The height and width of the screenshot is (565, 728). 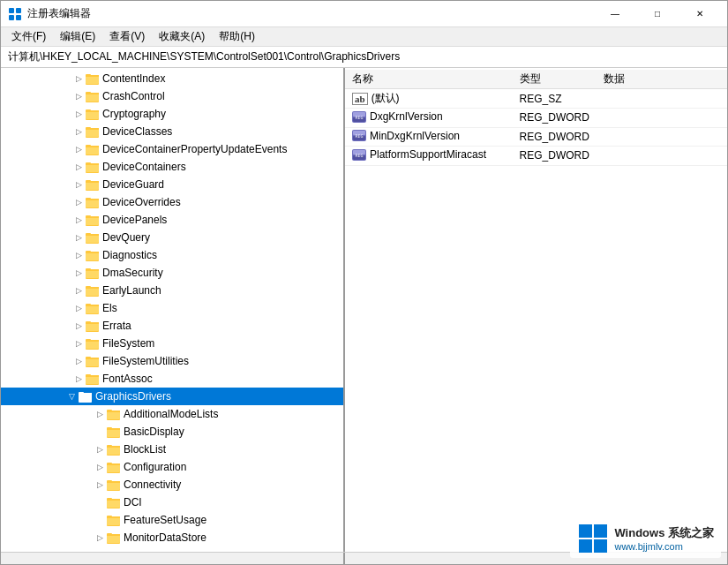 What do you see at coordinates (172, 255) in the screenshot?
I see `tree-item-Diagnostics: ▷ Diagnostics` at bounding box center [172, 255].